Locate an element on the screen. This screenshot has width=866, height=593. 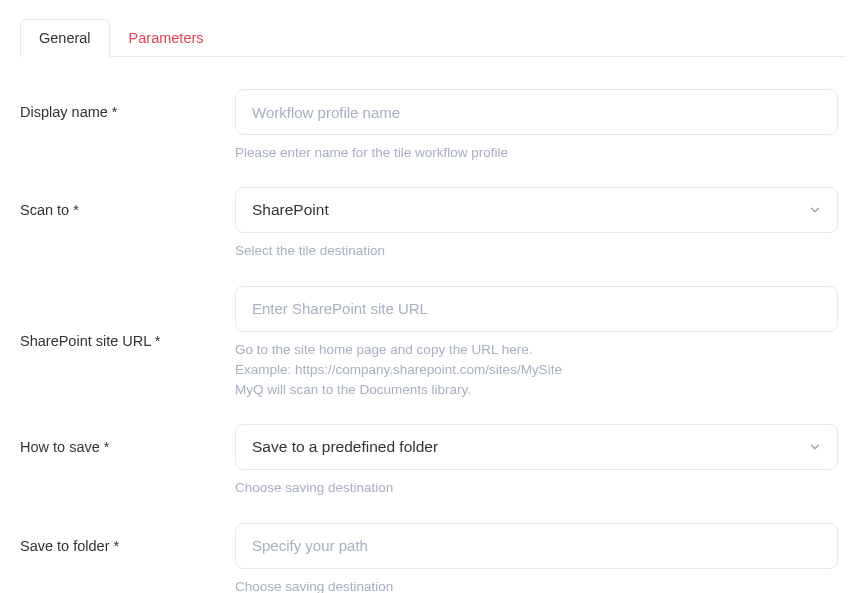
label-col: Display name * is located at coordinates (128, 105).